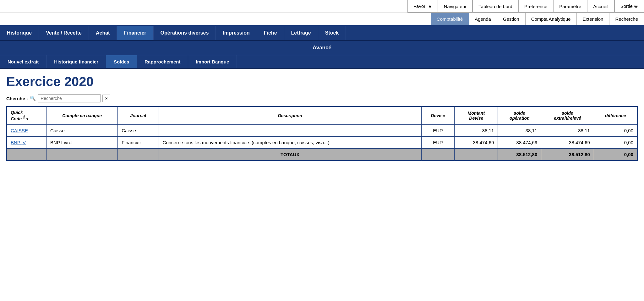  What do you see at coordinates (322, 155) in the screenshot?
I see `totaux-row: TOTAUX 38.512,80 38.512,80 0,00` at bounding box center [322, 155].